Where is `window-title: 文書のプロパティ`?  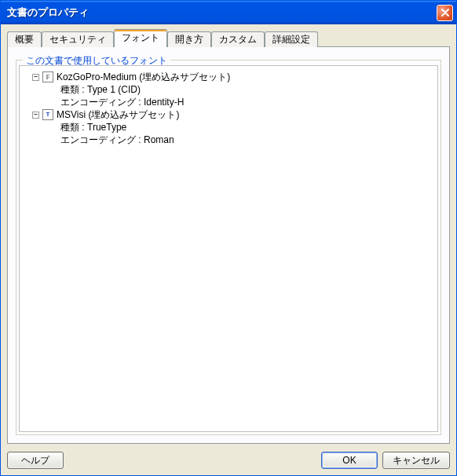
window-title: 文書のプロパティ is located at coordinates (221, 13).